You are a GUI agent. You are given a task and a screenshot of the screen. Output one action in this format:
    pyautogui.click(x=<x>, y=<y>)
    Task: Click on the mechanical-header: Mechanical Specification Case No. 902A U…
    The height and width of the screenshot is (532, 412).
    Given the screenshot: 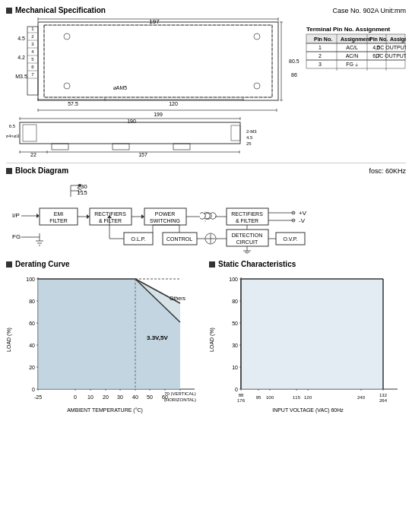 What is the action you would take?
    pyautogui.click(x=206, y=11)
    